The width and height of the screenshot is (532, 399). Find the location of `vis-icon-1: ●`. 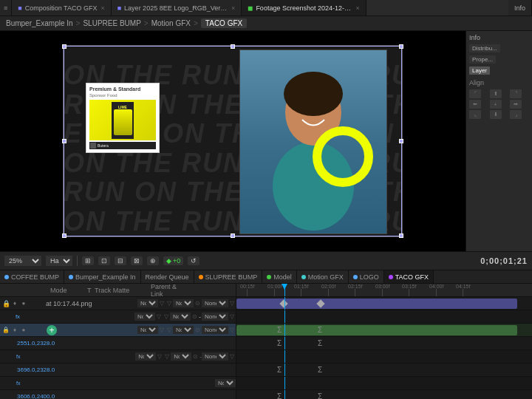

vis-icon-1: ● is located at coordinates (24, 304).